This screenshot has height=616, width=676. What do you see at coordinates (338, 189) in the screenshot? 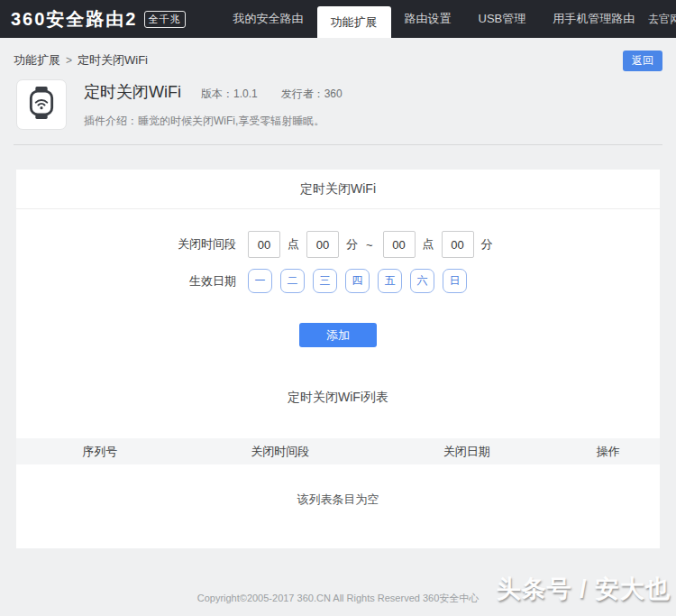
I see `panel-title: 定时关闭WiFi` at bounding box center [338, 189].